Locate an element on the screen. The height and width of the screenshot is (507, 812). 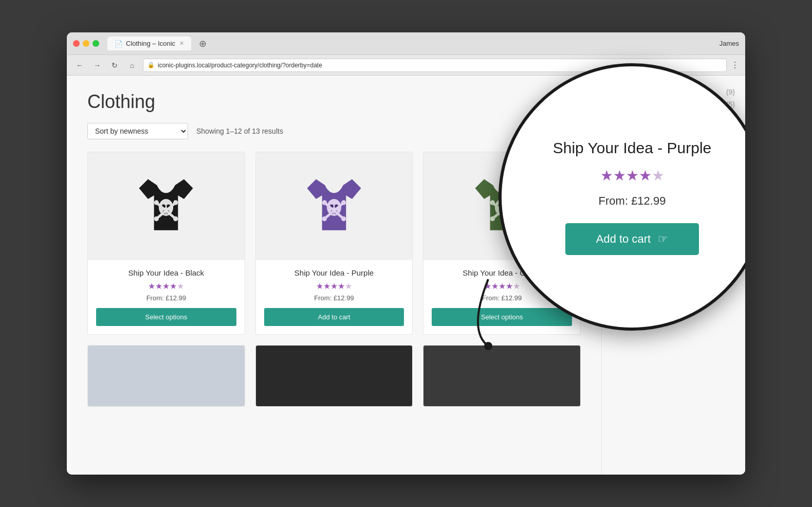
product-info-black: Ship Your Idea - Black ★★★★★ From: £12.9… is located at coordinates (167, 297).